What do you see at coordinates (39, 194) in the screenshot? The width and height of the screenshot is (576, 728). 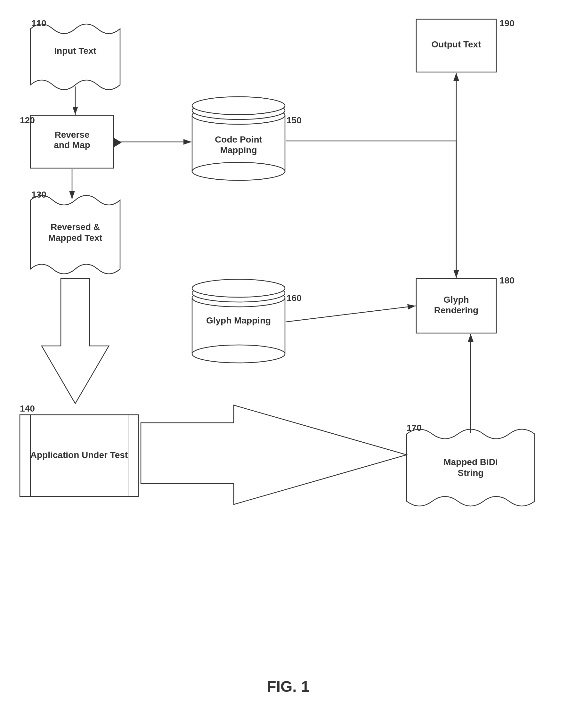 I see `label-130: 130` at bounding box center [39, 194].